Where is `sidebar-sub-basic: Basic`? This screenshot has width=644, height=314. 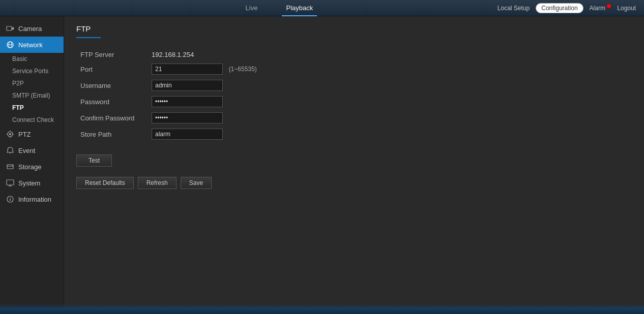 sidebar-sub-basic: Basic is located at coordinates (32, 59).